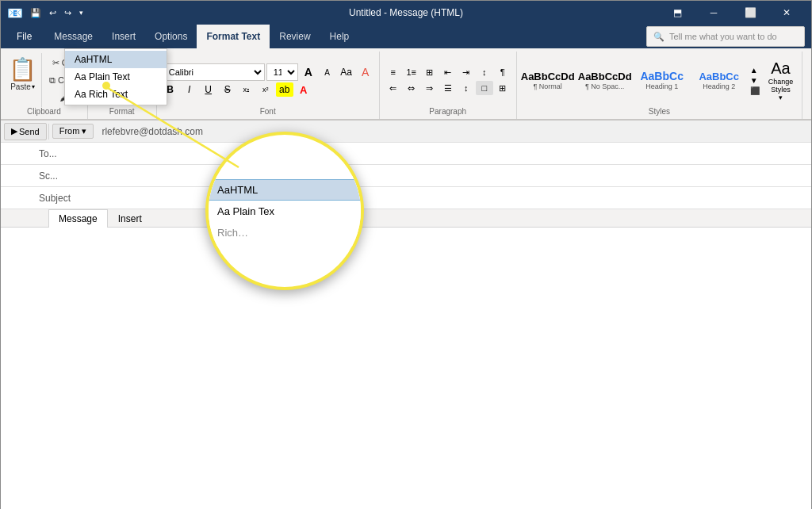  I want to click on multilevel-btn: ⊞, so click(430, 72).